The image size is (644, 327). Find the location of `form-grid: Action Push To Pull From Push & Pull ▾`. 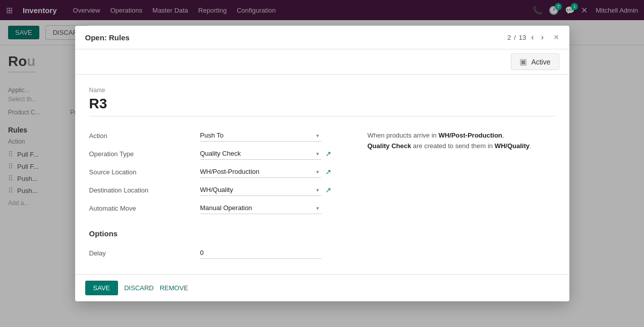

form-grid: Action Push To Pull From Push & Pull ▾ is located at coordinates (210, 172).